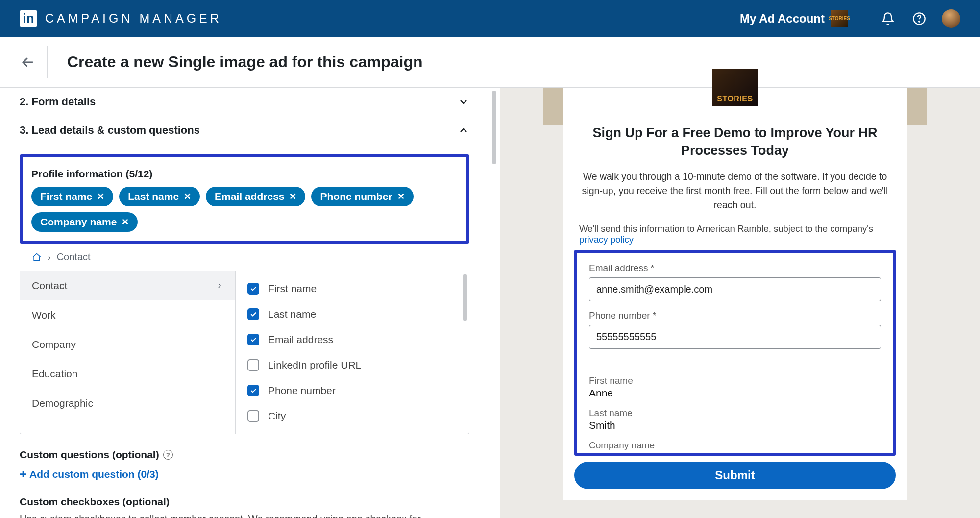 Image resolution: width=980 pixels, height=518 pixels. What do you see at coordinates (735, 268) in the screenshot?
I see `email-label: Email address *` at bounding box center [735, 268].